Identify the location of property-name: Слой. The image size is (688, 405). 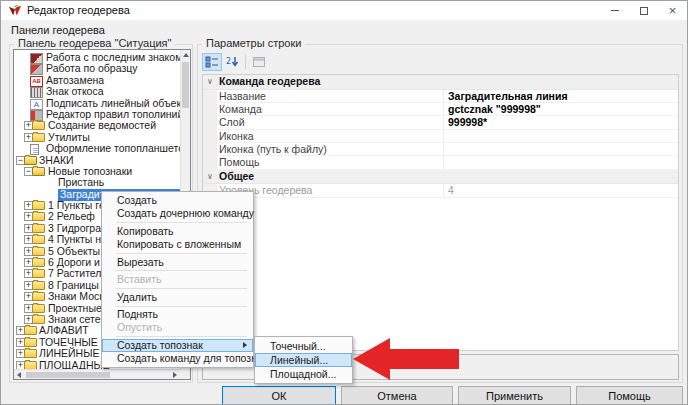
(232, 122).